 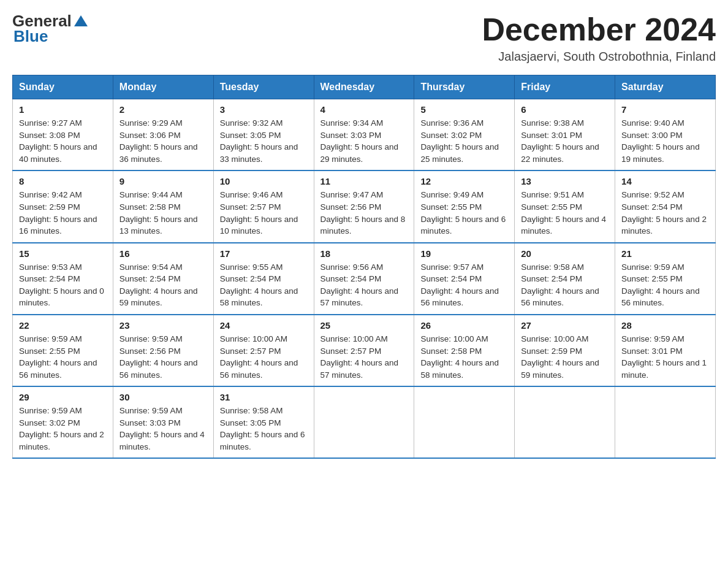 What do you see at coordinates (599, 29) in the screenshot?
I see `month-year-title: December 2024` at bounding box center [599, 29].